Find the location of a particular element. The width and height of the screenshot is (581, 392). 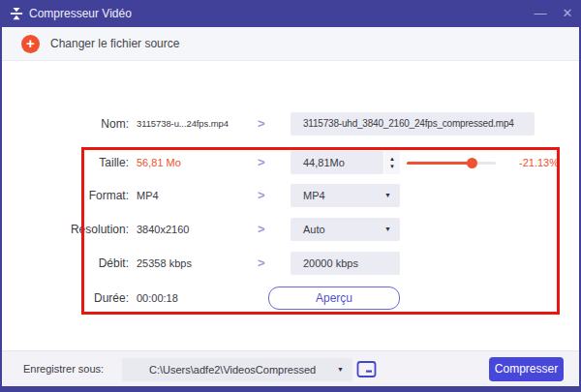

source-bar: + Changer le fichier source is located at coordinates (290, 45).